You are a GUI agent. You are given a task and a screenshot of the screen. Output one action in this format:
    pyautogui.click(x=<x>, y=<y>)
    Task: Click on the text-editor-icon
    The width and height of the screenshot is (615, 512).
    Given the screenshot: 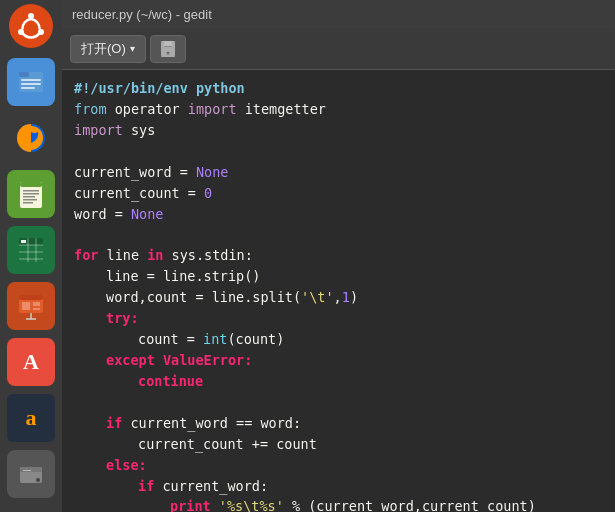 What is the action you would take?
    pyautogui.click(x=31, y=194)
    